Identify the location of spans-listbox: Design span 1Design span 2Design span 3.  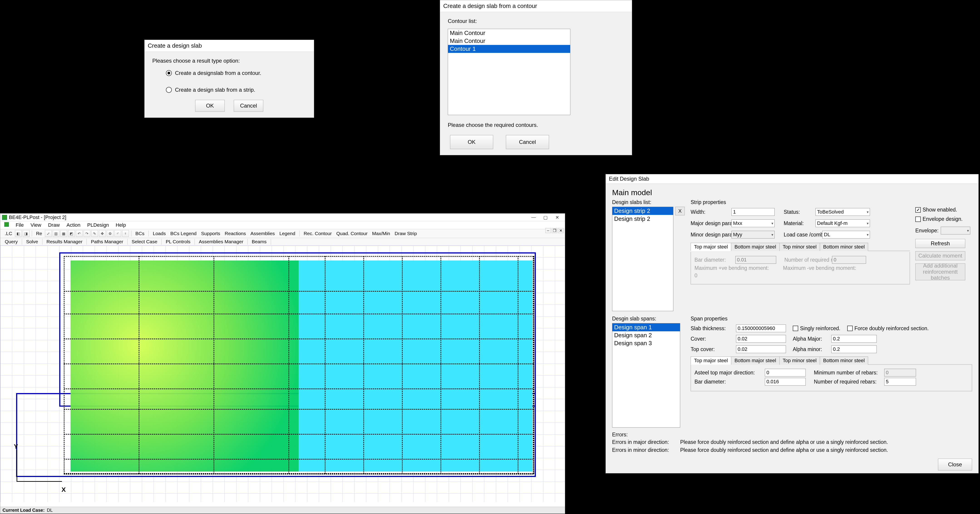
(646, 375).